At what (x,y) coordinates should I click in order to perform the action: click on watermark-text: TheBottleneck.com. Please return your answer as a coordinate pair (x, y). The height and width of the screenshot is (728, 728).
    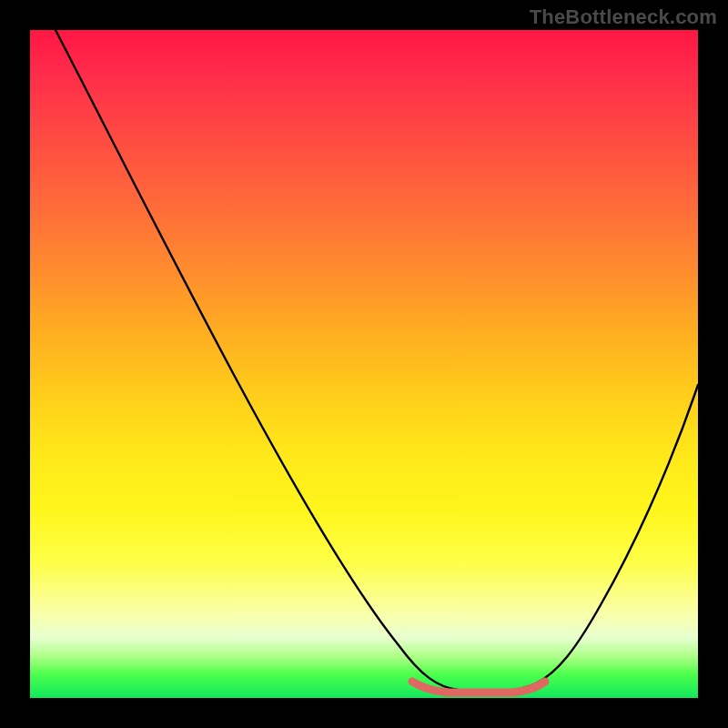
    Looking at the image, I should click on (623, 17).